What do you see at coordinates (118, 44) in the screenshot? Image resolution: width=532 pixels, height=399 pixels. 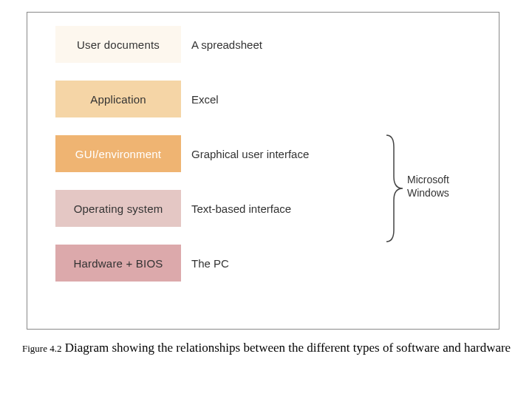 I see `layer-user-documents: User documents` at bounding box center [118, 44].